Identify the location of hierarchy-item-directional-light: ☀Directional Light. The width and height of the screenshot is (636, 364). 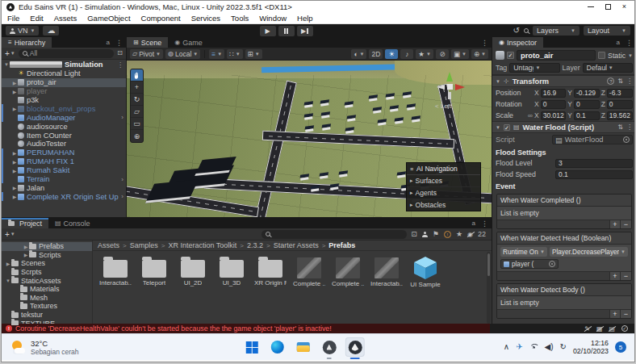
(64, 74).